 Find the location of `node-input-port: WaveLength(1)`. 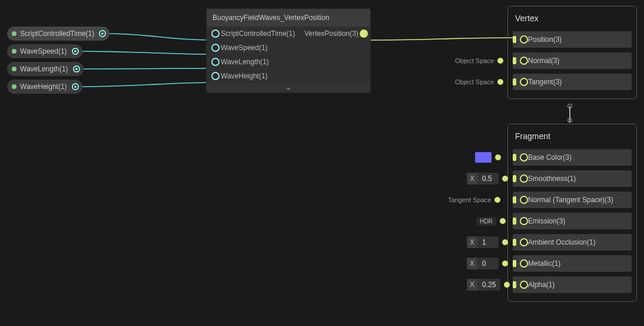

node-input-port: WaveLength(1) is located at coordinates (253, 62).